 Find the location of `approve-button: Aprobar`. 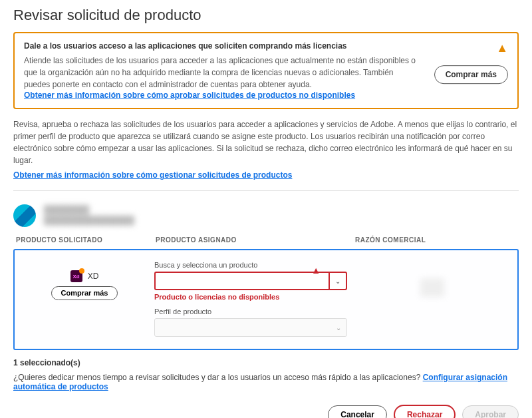

approve-button: Aprobar is located at coordinates (491, 411).